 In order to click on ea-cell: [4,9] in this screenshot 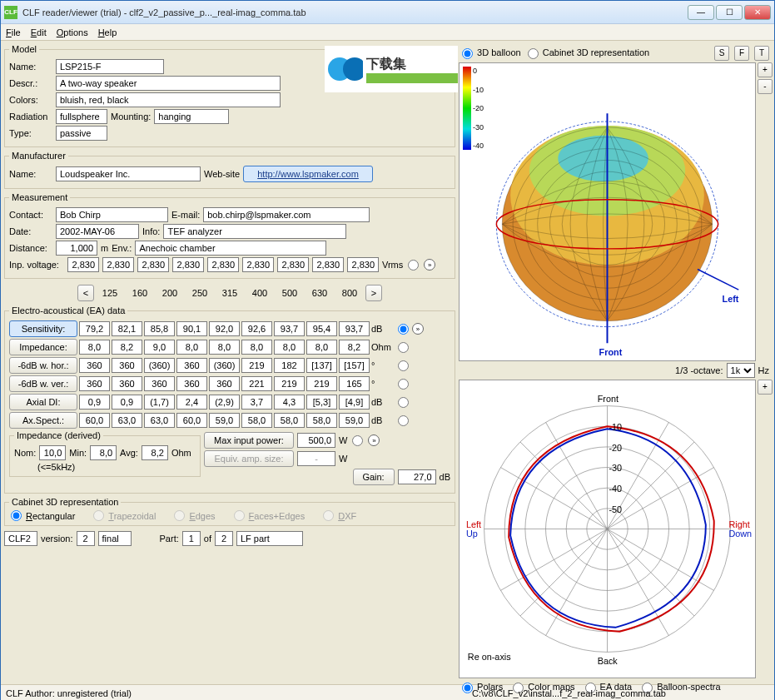, I will do `click(355, 402)`.